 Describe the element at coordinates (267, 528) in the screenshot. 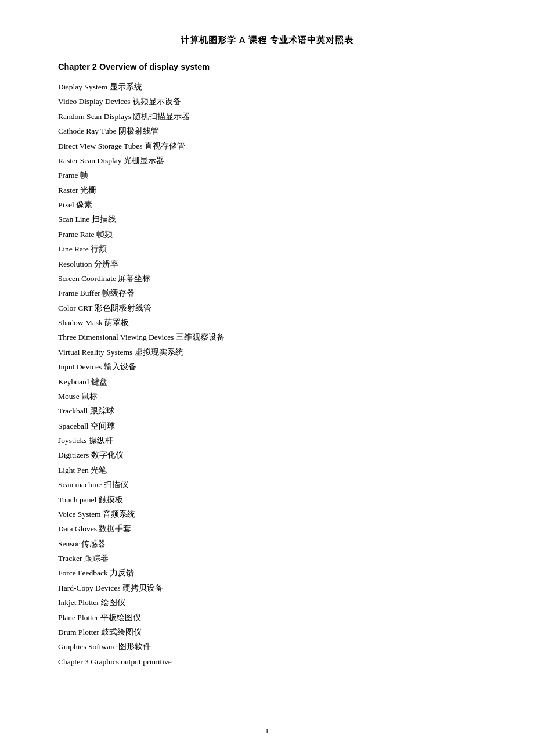

I see `list-item: Data Gloves 数据手套` at that location.